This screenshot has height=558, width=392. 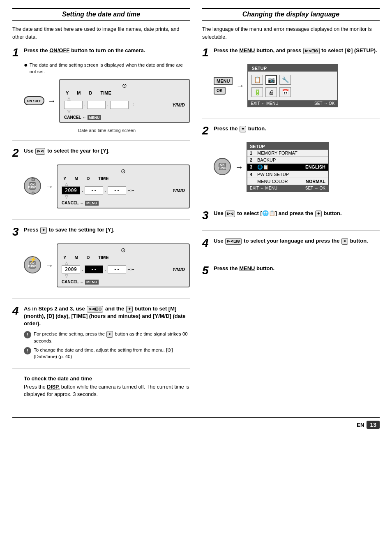 I want to click on lcd-down-2: ▽, so click(x=123, y=197).